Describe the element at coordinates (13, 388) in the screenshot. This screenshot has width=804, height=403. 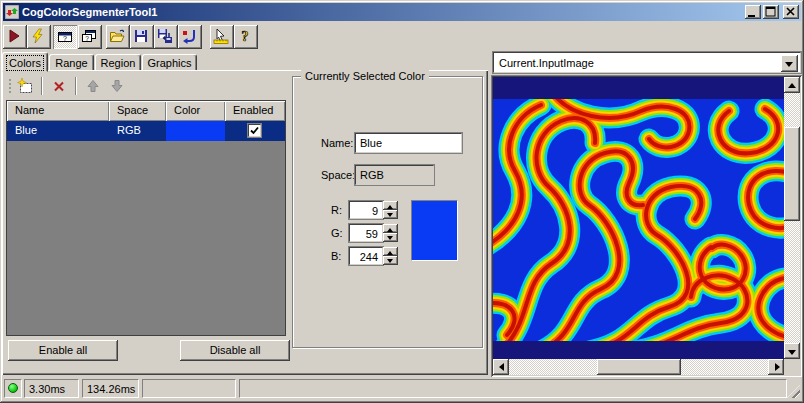
I see `status-led-panel` at that location.